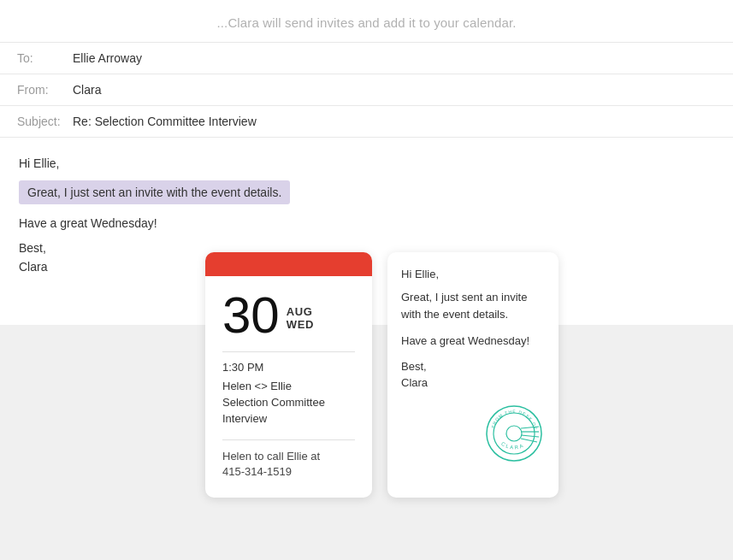 The image size is (733, 560). What do you see at coordinates (44, 58) in the screenshot?
I see `to-label: To:` at bounding box center [44, 58].